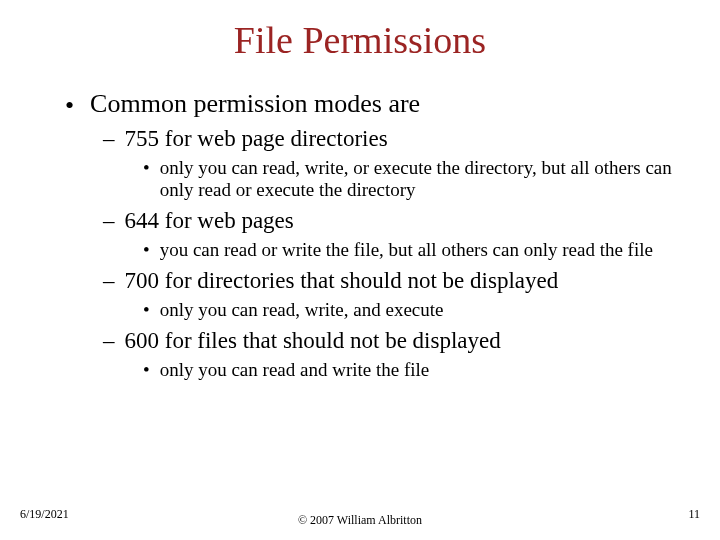 The image size is (720, 540). Describe the element at coordinates (412, 179) in the screenshot. I see `bullet-level3: • only you can read, write, or execute t…` at that location.